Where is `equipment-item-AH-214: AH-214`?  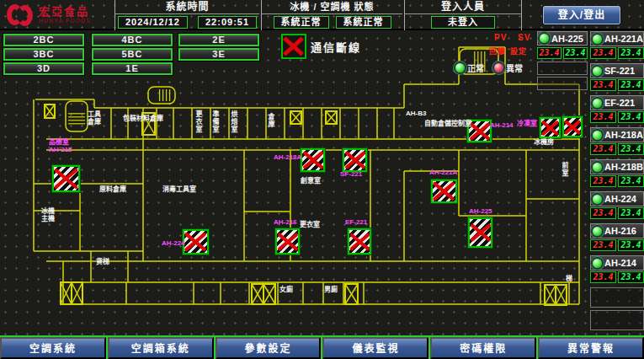
equipment-item-AH-214: AH-214 is located at coordinates (617, 263).